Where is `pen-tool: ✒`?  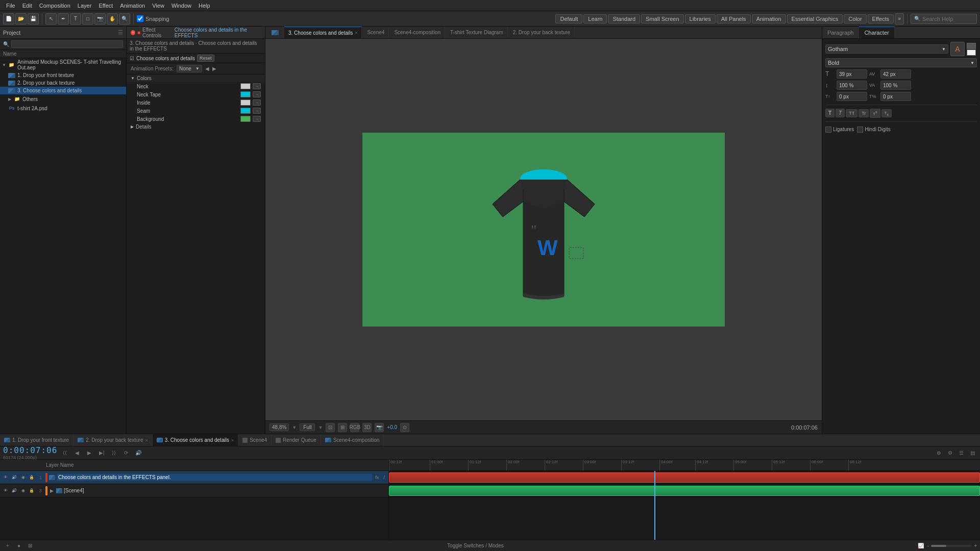
pen-tool: ✒ is located at coordinates (63, 19).